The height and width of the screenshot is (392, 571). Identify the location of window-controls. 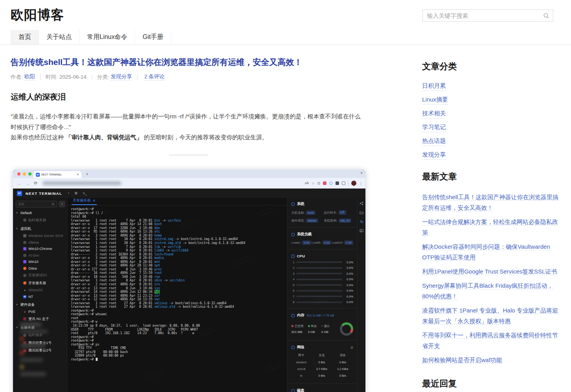
(24, 174).